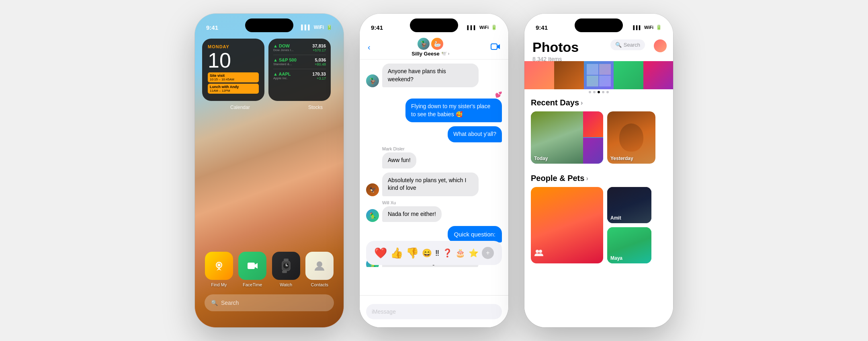  What do you see at coordinates (397, 253) in the screenshot?
I see `tapback-thumbsup: 👍` at bounding box center [397, 253].